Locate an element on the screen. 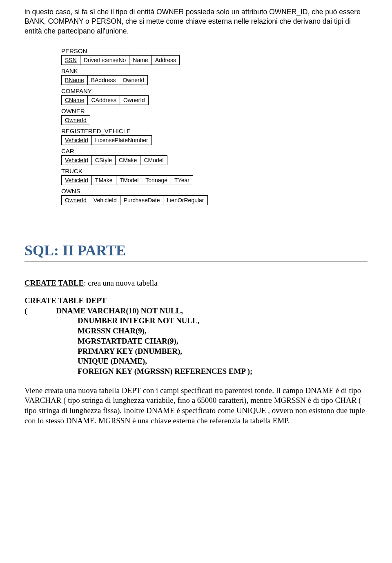 The image size is (392, 563). schema-column: PurchaseDate is located at coordinates (142, 200).